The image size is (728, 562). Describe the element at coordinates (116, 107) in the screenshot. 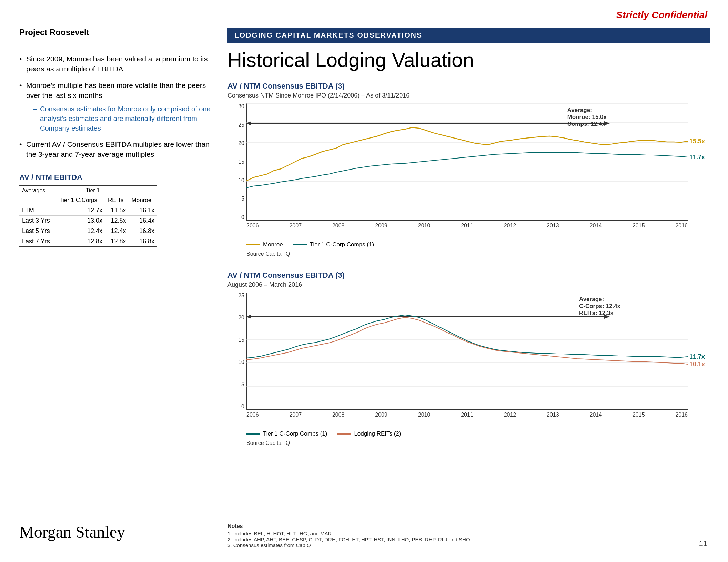

I see `bullet-2: Monroe's multiple has been more volatile…` at that location.